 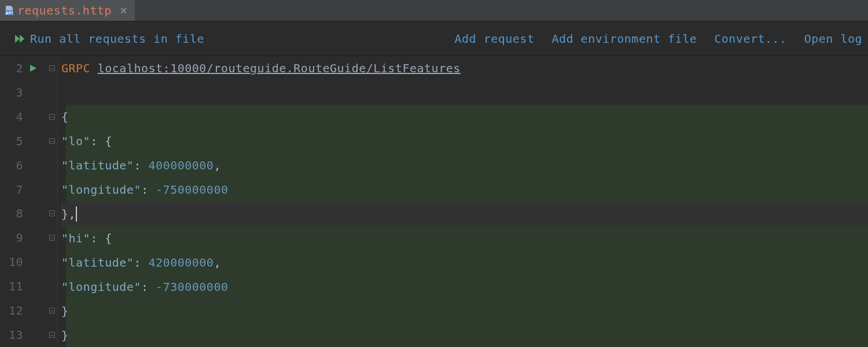 I want to click on current-line-highlight, so click(x=465, y=214).